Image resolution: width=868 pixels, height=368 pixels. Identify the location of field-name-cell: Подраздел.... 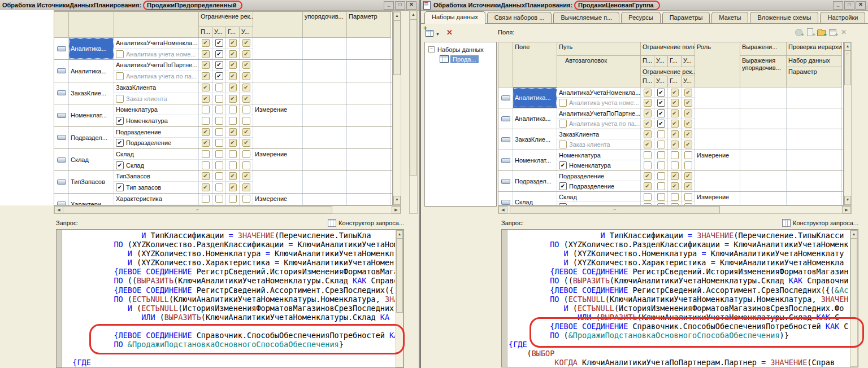
(92, 138).